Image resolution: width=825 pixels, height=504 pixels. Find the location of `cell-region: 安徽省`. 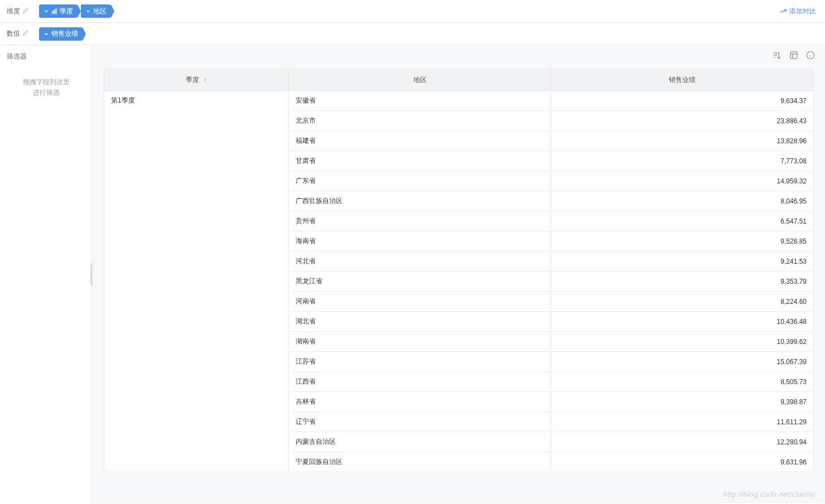

cell-region: 安徽省 is located at coordinates (419, 101).